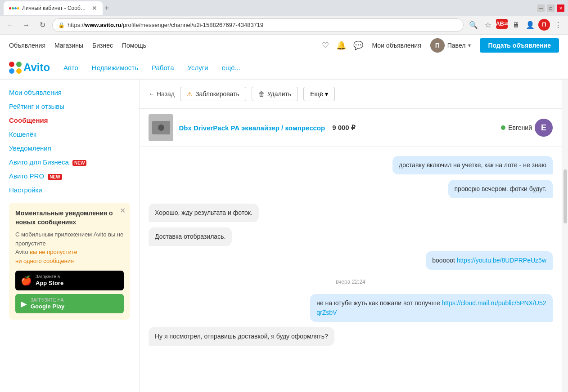 The image size is (568, 392). What do you see at coordinates (37, 67) in the screenshot?
I see `avito-logo-text: Avito` at bounding box center [37, 67].